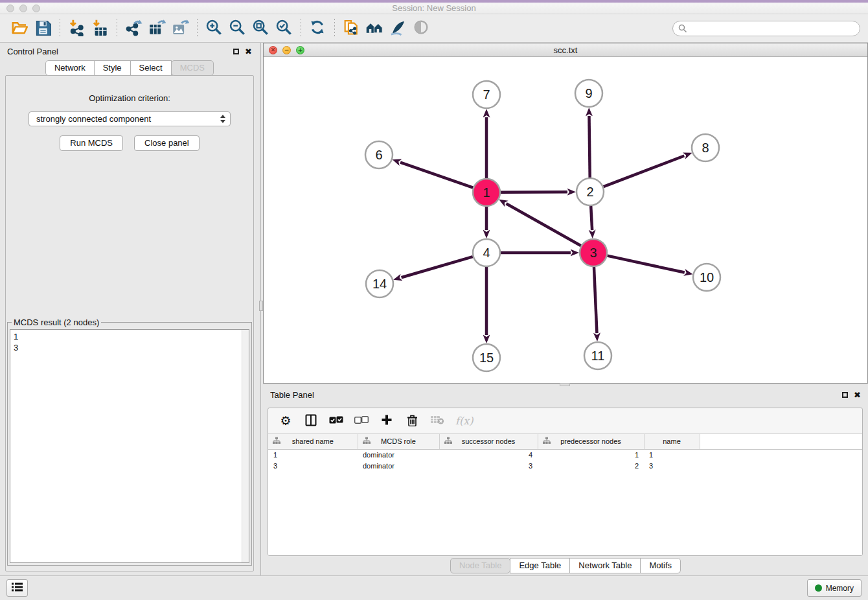  I want to click on cell-successor-nodes: 4, so click(488, 455).